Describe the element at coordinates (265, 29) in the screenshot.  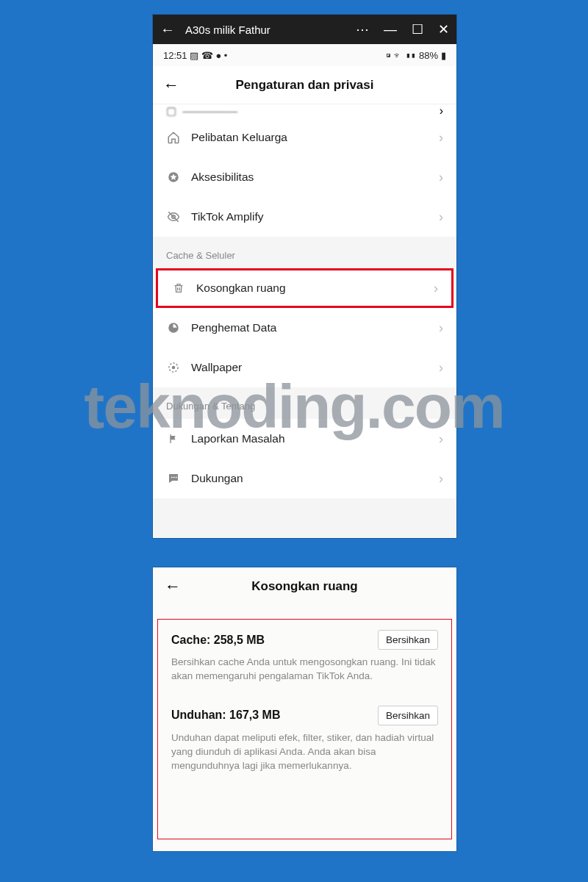
I see `window-title: A30s milik Fathur` at that location.